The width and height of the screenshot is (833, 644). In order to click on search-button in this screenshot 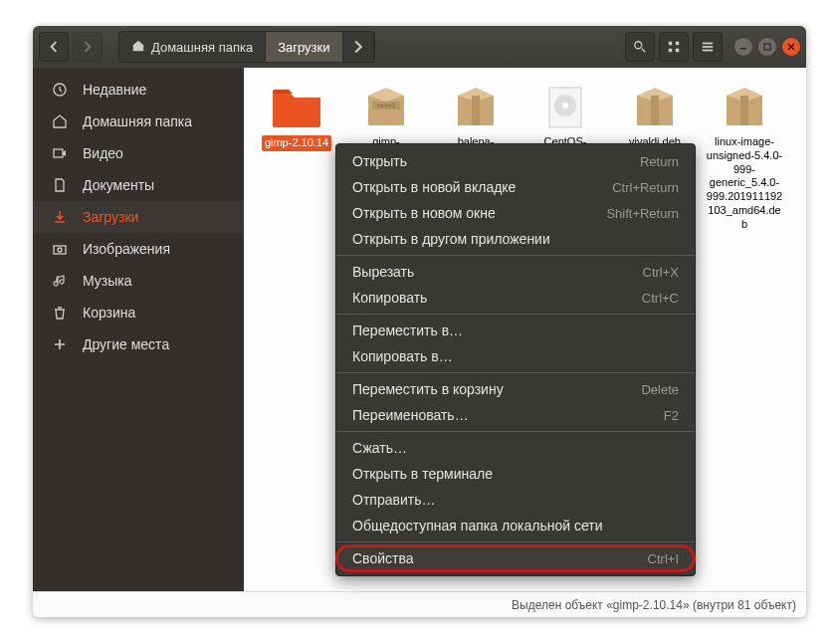, I will do `click(640, 47)`.